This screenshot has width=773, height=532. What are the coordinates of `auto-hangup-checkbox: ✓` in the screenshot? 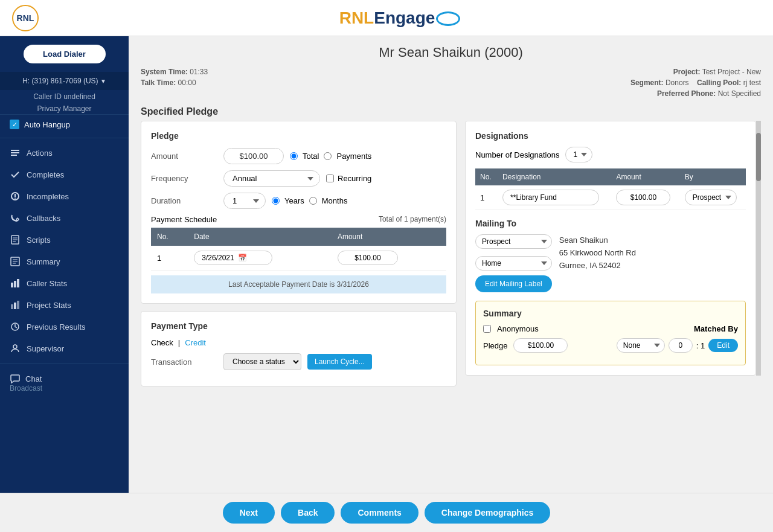 It's located at (14, 124).